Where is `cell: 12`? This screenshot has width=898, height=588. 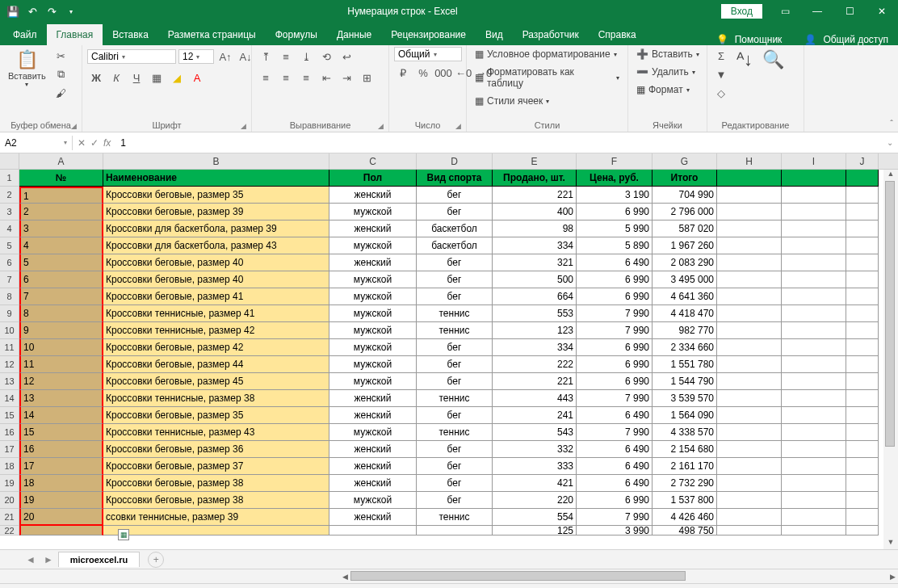
cell: 12 is located at coordinates (61, 381).